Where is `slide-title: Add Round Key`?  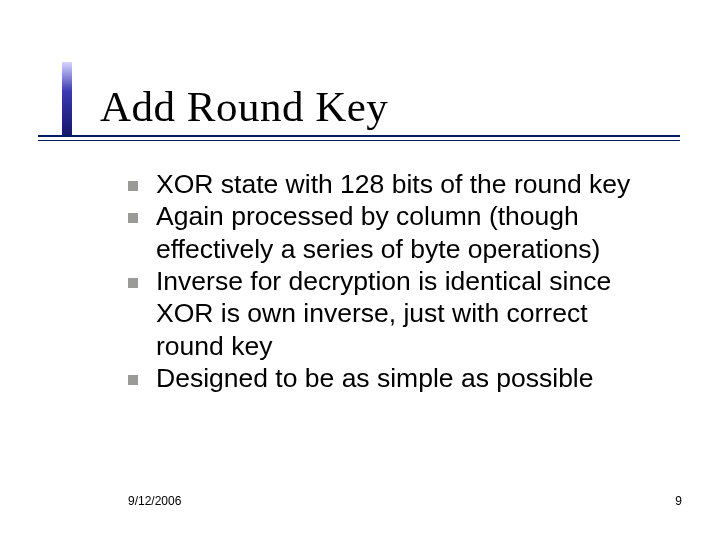 slide-title: Add Round Key is located at coordinates (390, 106).